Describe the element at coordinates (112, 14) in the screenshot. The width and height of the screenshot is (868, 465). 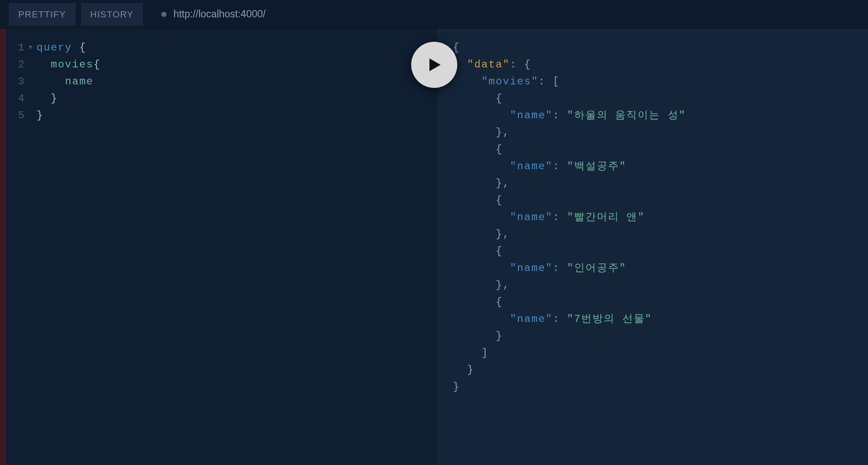
I see `history-button: HISTORY` at that location.